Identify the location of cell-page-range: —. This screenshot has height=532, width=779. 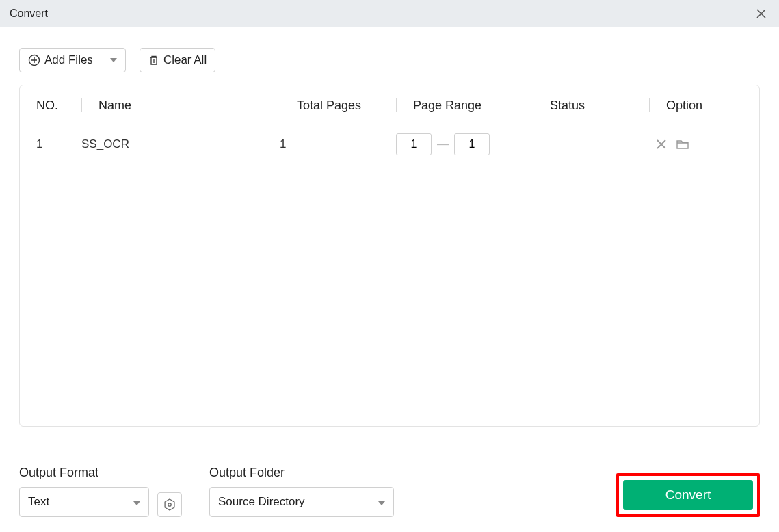
(464, 144).